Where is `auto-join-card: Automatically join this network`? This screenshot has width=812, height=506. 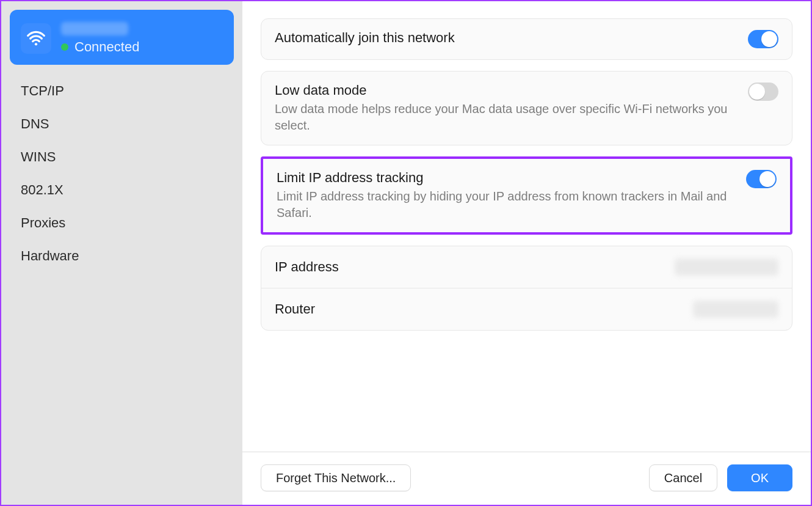
auto-join-card: Automatically join this network is located at coordinates (526, 39).